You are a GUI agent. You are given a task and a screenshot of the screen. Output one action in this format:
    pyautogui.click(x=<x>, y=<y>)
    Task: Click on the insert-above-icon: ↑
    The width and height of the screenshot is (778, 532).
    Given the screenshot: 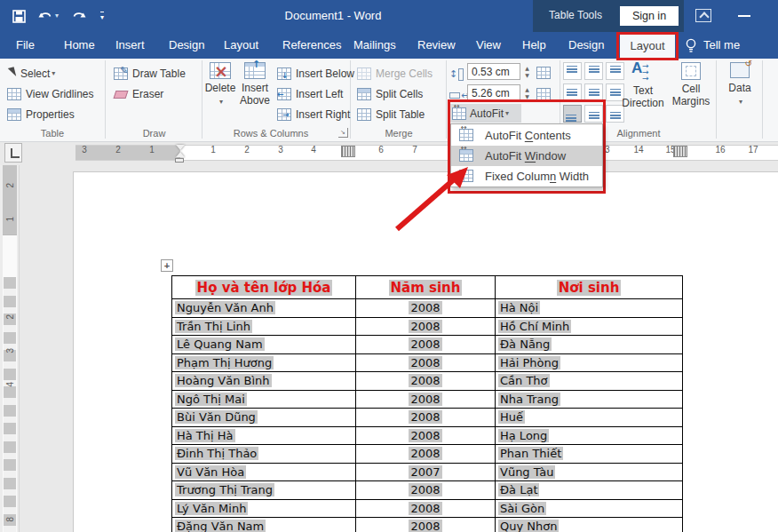 What is the action you would take?
    pyautogui.click(x=255, y=71)
    